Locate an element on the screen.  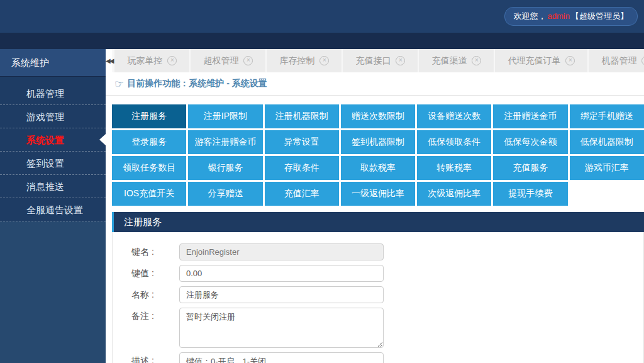
breadcrumb-text: 目前操作功能：系统维护 - 系统设置 is located at coordinates (197, 84).